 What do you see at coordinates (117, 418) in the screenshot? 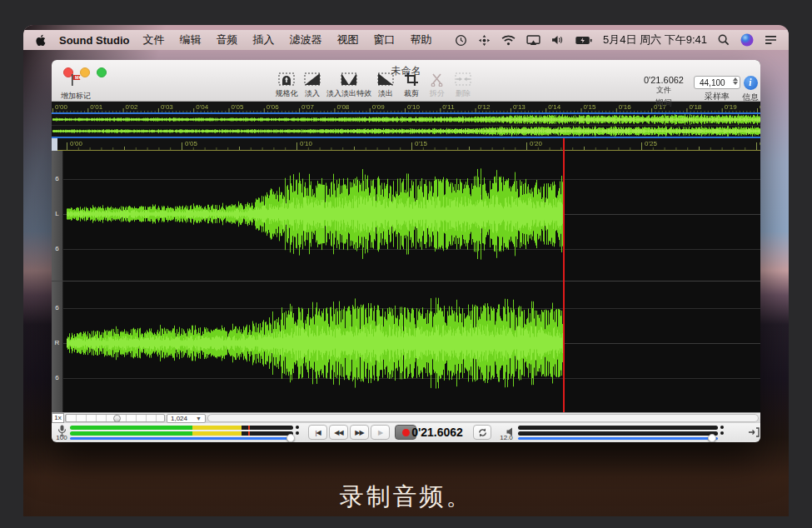
I see `zoom-slider-thumb` at bounding box center [117, 418].